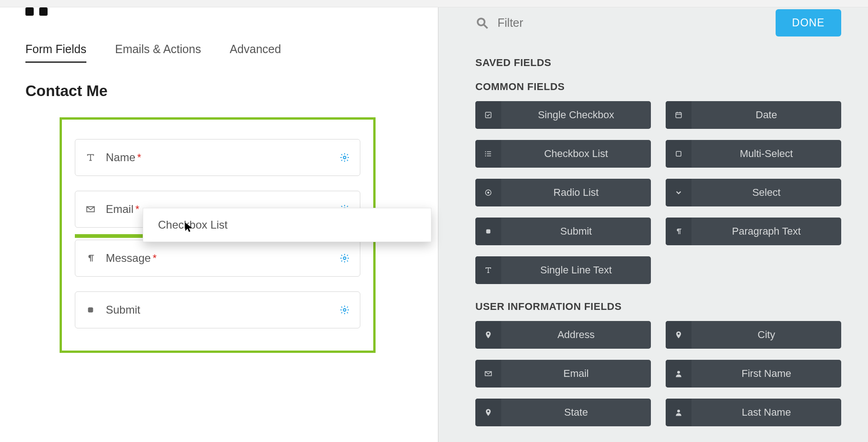 This screenshot has width=868, height=442. I want to click on tab-advanced: Advanced, so click(255, 53).